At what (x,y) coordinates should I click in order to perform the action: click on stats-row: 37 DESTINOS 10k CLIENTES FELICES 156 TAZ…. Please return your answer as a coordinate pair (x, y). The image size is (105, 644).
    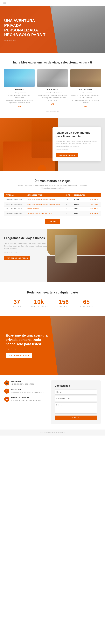
    Looking at the image, I should click on (53, 303).